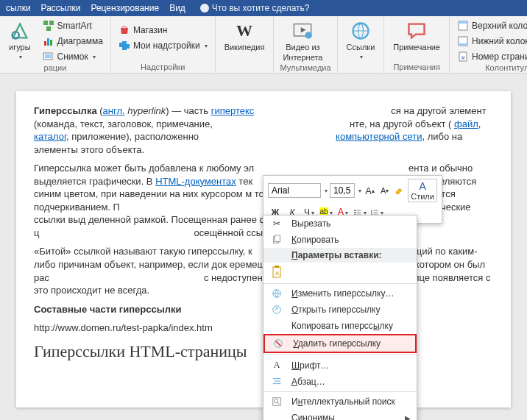 This screenshot has width=527, height=420. I want to click on links-button: Ссылки▾, so click(361, 41).